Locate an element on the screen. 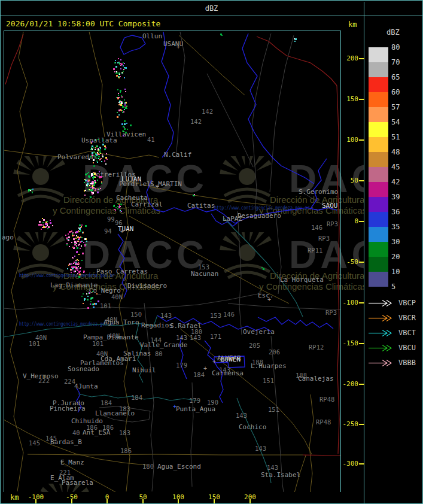 The width and height of the screenshot is (423, 504). map-label: 101 is located at coordinates (105, 306).